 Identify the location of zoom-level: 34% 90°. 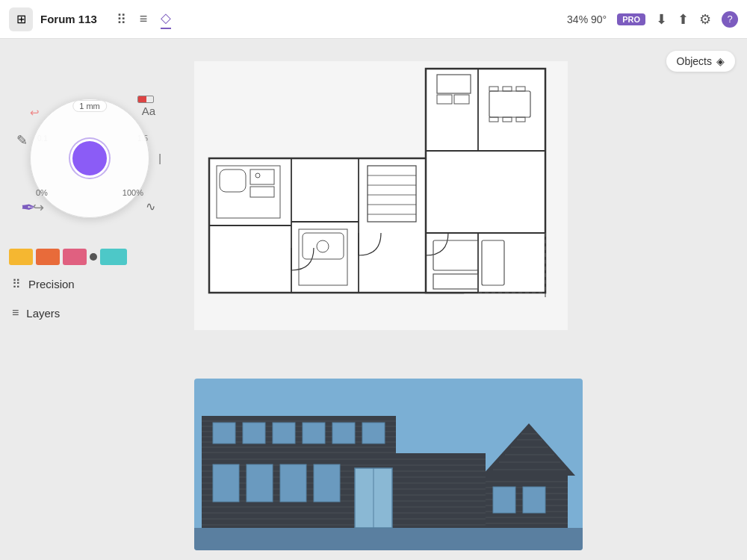
(587, 19).